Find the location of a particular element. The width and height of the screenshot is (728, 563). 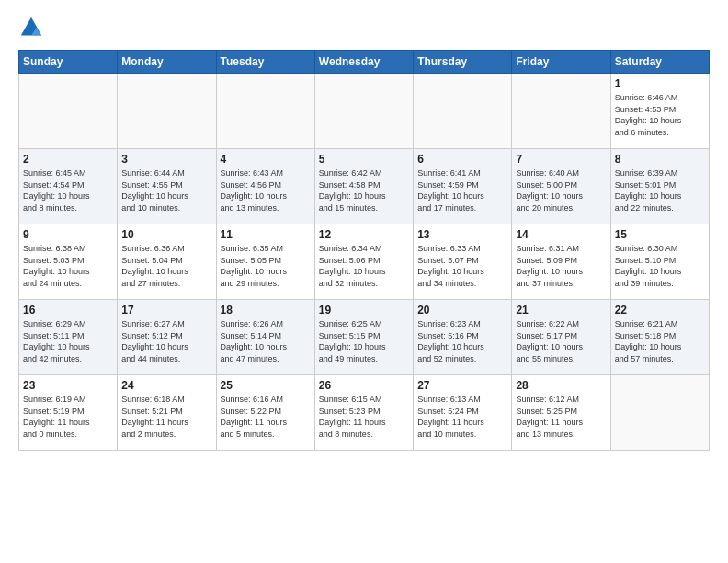

day-info: Sunrise: 6:40 AM Sunset: 5:00 PM Dayligh… is located at coordinates (561, 190).